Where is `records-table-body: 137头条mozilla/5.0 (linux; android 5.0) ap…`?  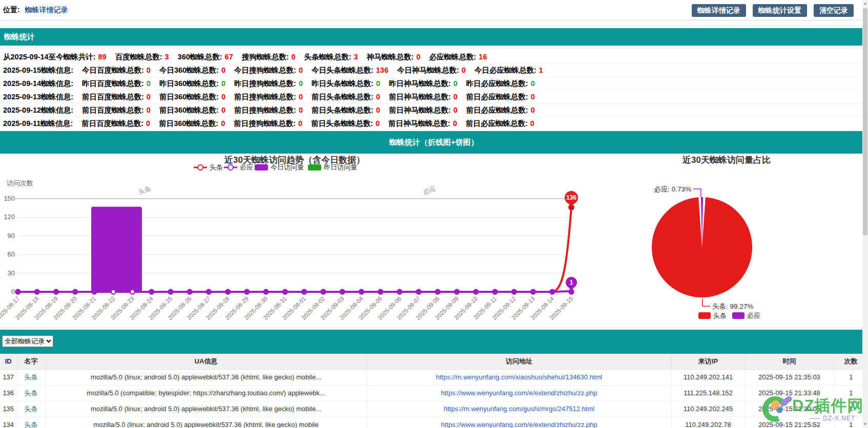
records-table-body: 137头条mozilla/5.0 (linux; android 5.0) ap… is located at coordinates (434, 398).